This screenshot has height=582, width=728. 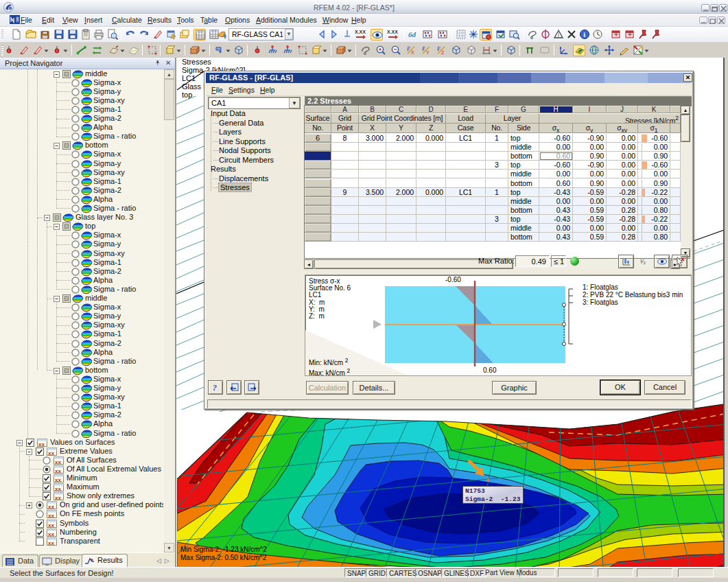 What do you see at coordinates (585, 34) in the screenshot?
I see `svg-text: i` at bounding box center [585, 34].